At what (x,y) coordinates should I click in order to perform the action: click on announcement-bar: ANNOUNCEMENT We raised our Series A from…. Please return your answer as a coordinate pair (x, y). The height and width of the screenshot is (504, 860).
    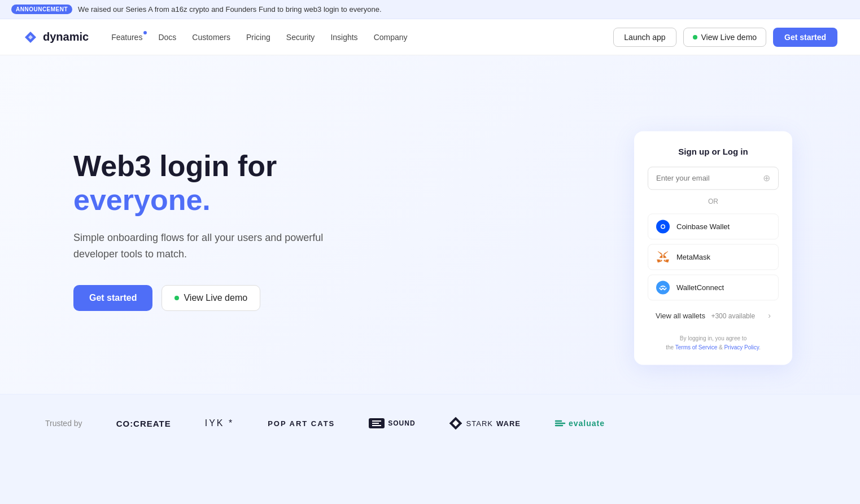
    Looking at the image, I should click on (430, 10).